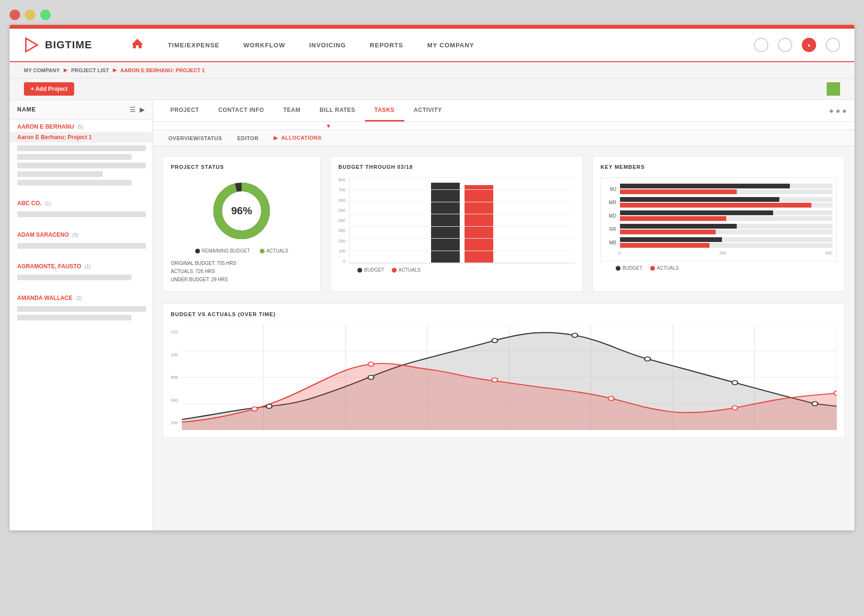  What do you see at coordinates (342, 251) in the screenshot?
I see `y-axis-100: 100` at bounding box center [342, 251].